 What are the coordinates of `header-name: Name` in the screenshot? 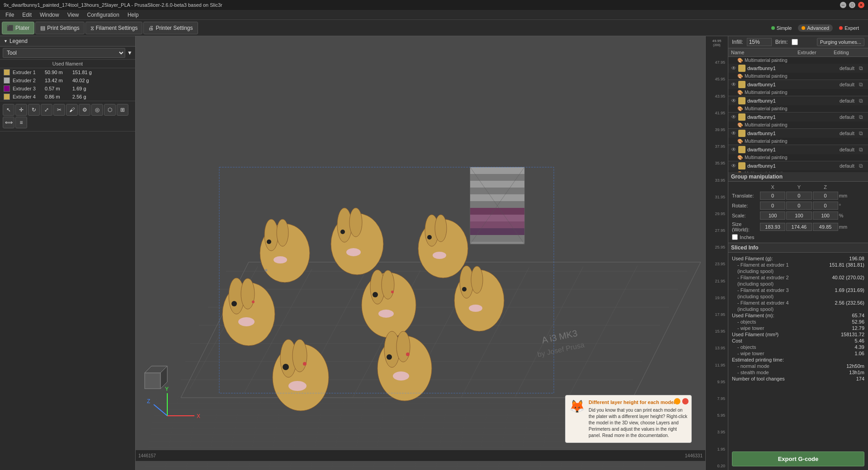 It's located at (764, 52).